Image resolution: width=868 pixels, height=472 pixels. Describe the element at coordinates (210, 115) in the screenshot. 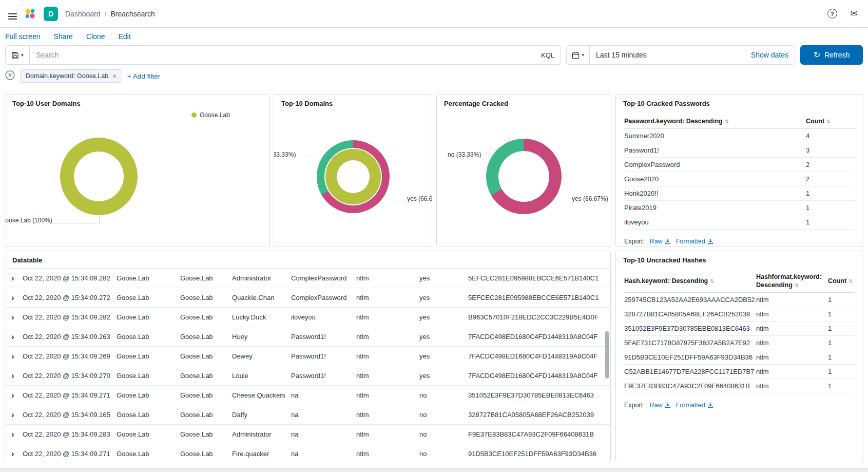

I see `legend-item-goose-lab: Goose.Lab` at that location.